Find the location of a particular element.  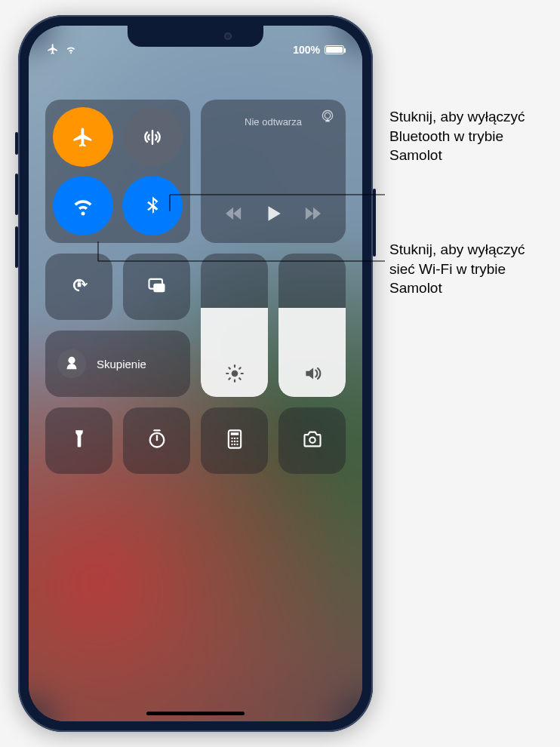

connectivity-group is located at coordinates (118, 171).